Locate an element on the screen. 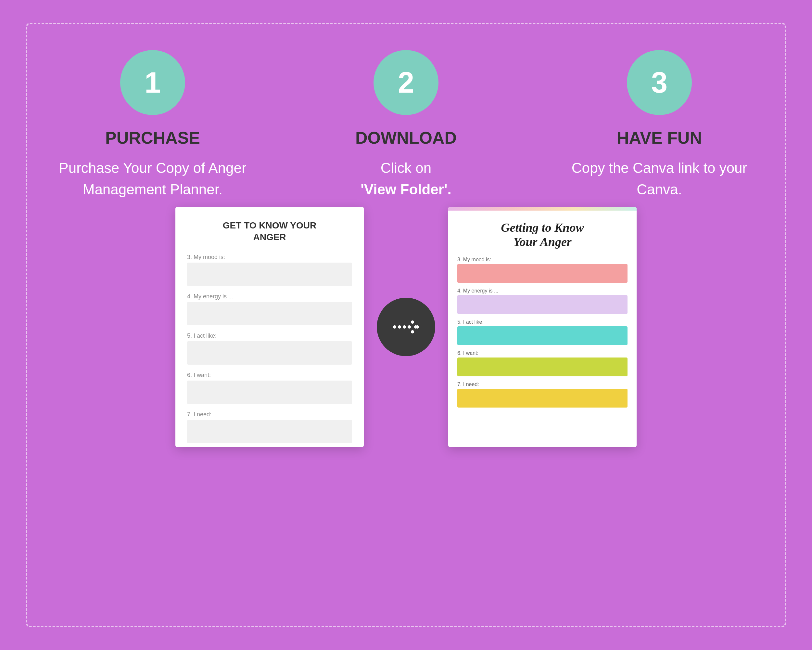  step-1-desc: Purchase Your Copy of Anger Management P… is located at coordinates (153, 179).